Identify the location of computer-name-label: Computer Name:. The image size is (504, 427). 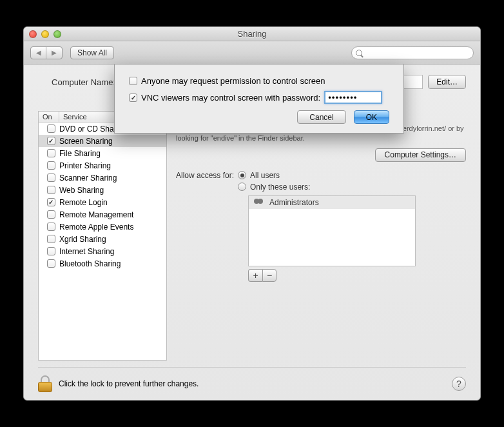
(77, 83).